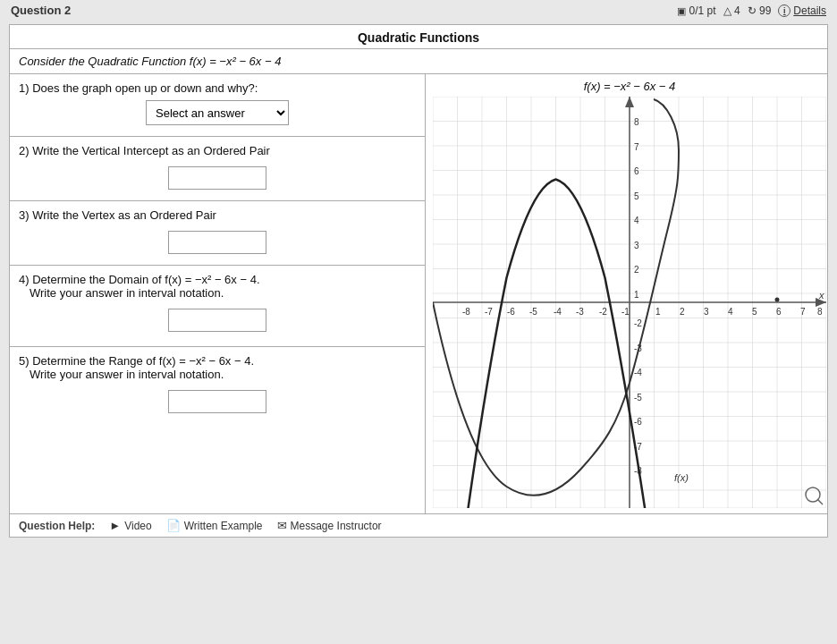 The height and width of the screenshot is (644, 837). Describe the element at coordinates (696, 11) in the screenshot. I see `score-badge: ▣ 0/1 pt` at that location.